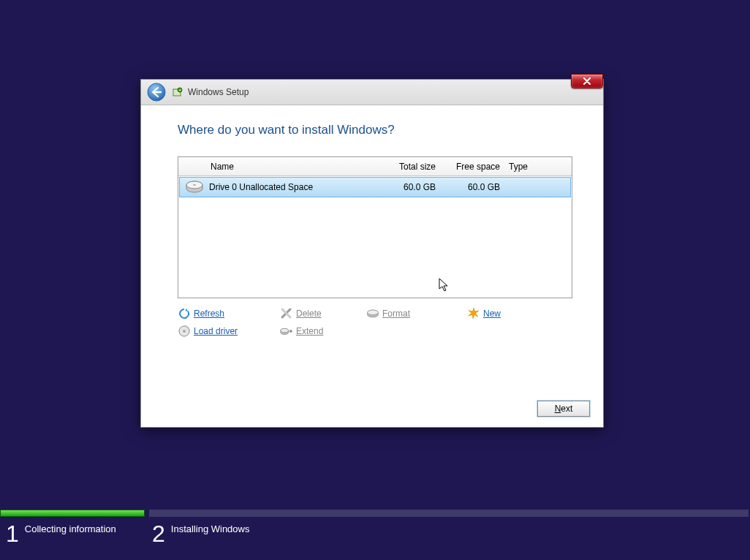 The image size is (750, 560). What do you see at coordinates (178, 92) in the screenshot?
I see `setup-icon` at bounding box center [178, 92].